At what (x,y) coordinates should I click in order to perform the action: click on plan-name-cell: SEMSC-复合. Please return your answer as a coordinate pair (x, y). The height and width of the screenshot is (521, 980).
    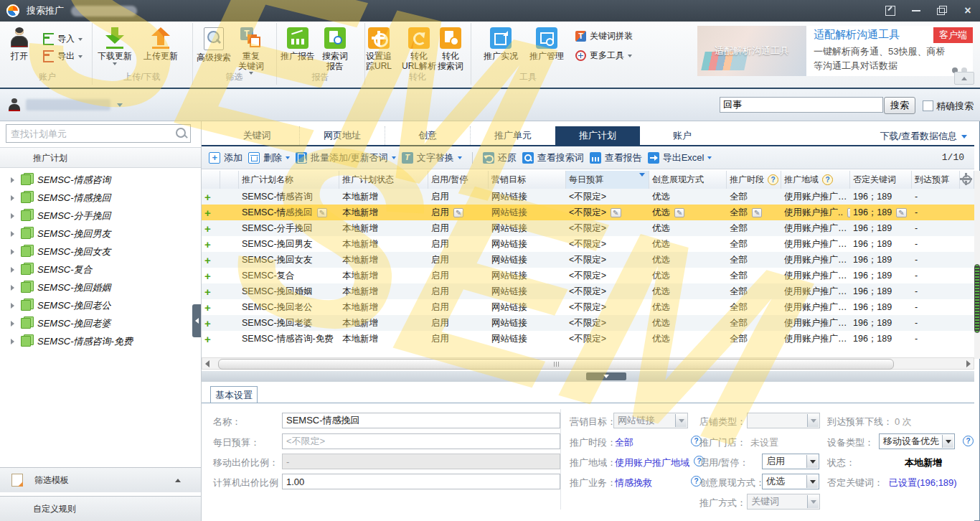
    Looking at the image, I should click on (289, 276).